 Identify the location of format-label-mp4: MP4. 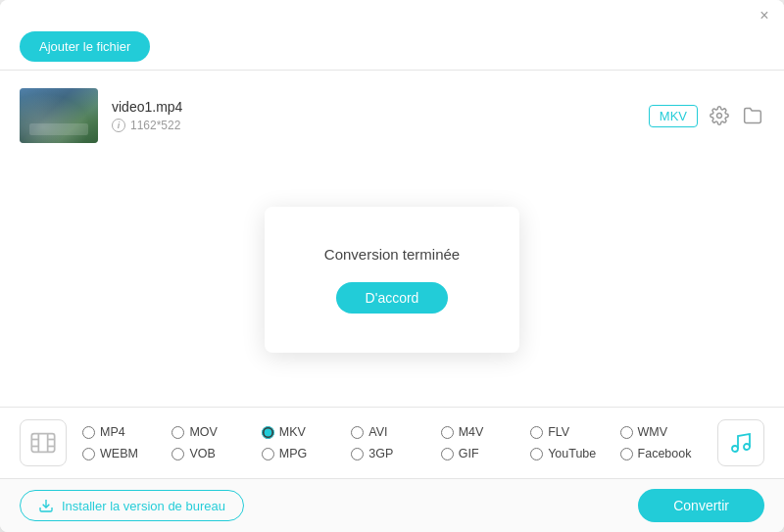
(113, 432).